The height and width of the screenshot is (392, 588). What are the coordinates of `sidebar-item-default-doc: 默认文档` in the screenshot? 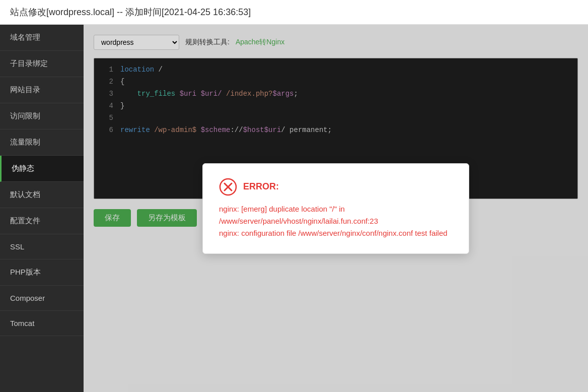 It's located at (42, 195).